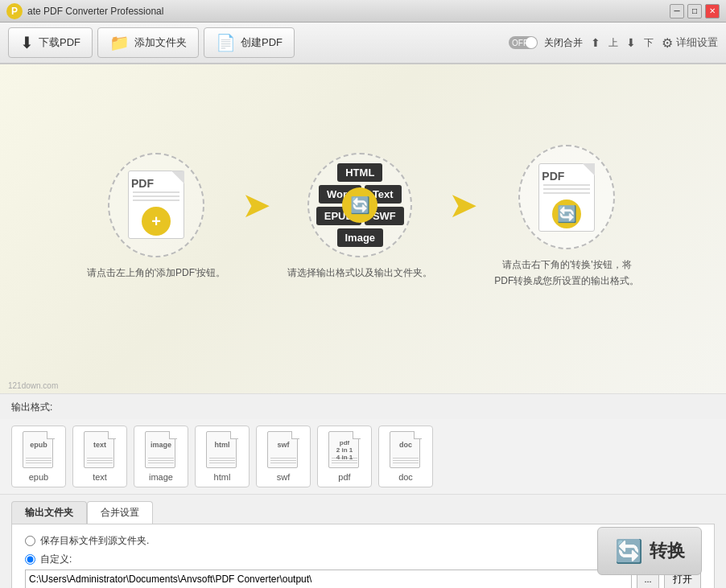 The height and width of the screenshot is (588, 726). Describe the element at coordinates (119, 43) in the screenshot. I see `folder-icon: 📁` at that location.